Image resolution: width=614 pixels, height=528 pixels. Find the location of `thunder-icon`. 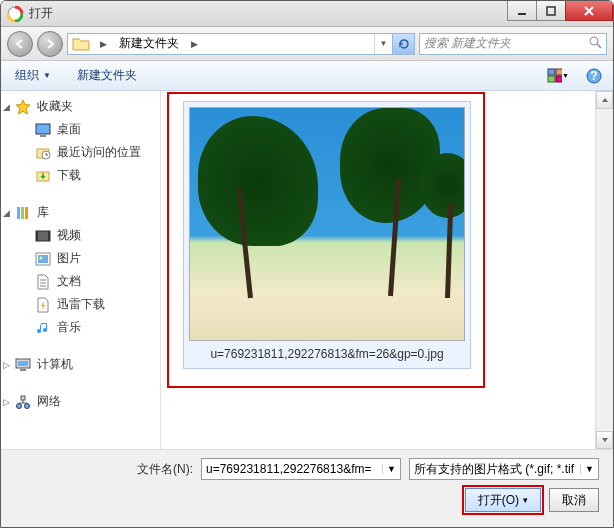

thunder-icon is located at coordinates (43, 305).